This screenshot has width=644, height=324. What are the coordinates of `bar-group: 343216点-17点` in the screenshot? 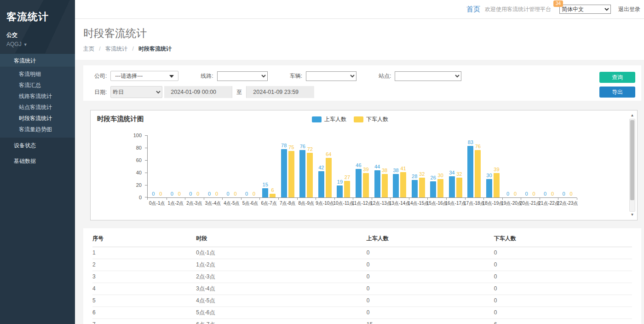 It's located at (455, 167).